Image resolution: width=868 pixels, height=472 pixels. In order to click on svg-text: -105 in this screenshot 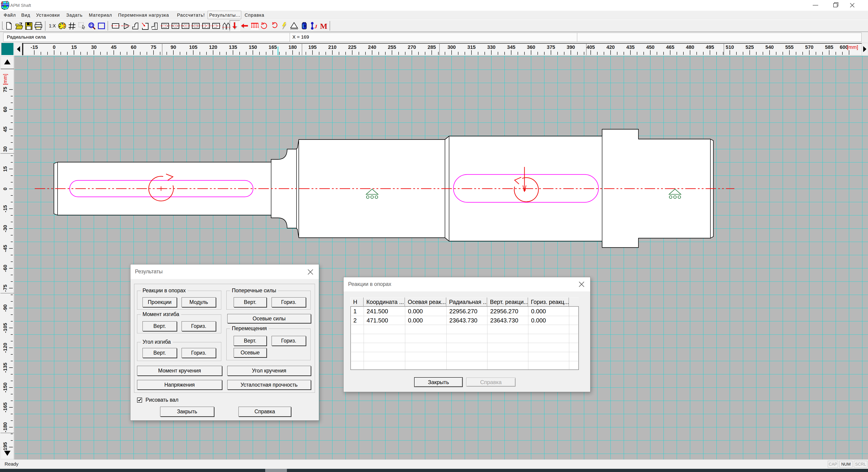, I will do `click(5, 328)`.